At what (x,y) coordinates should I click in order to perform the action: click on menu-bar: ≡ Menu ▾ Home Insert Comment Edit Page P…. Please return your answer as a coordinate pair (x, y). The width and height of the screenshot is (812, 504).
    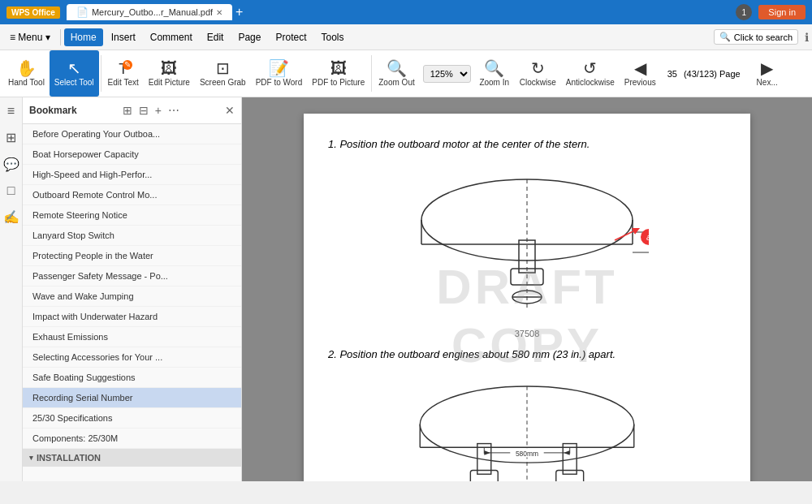
    Looking at the image, I should click on (406, 37).